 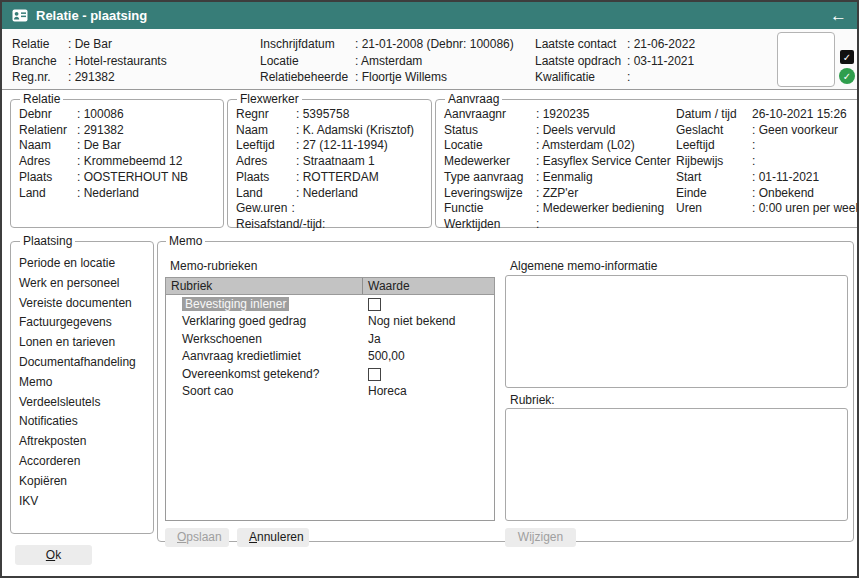 What do you see at coordinates (82, 383) in the screenshot?
I see `sidebar-item-memo: Memo` at bounding box center [82, 383].